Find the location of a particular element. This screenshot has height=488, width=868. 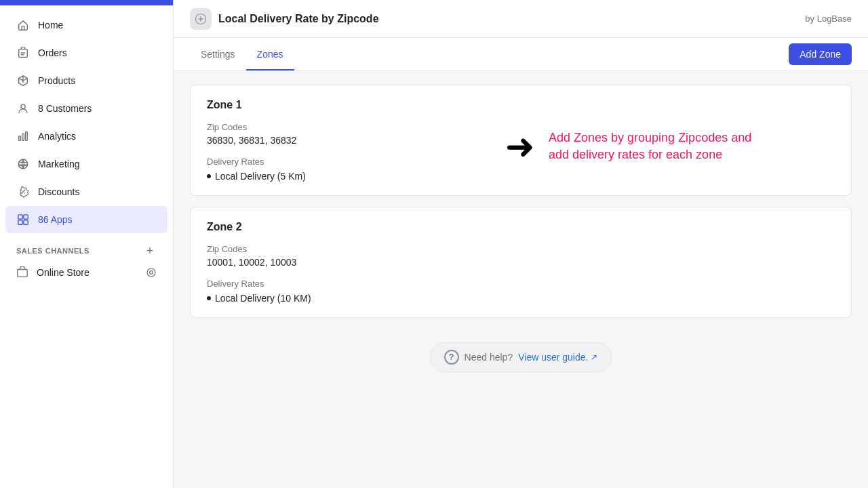

zone-2-title: Zone 2 is located at coordinates (521, 227).